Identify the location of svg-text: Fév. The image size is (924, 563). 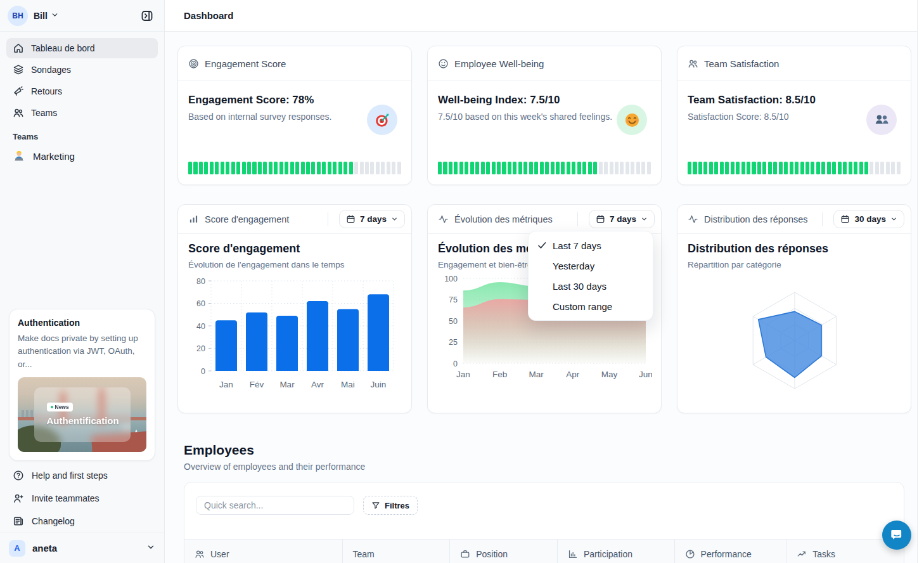
(257, 384).